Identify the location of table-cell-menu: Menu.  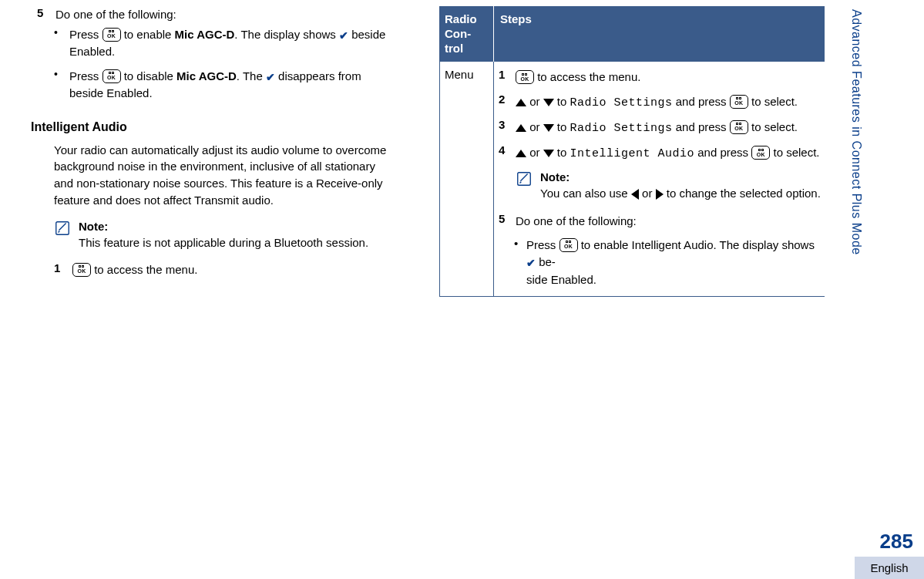
(467, 179).